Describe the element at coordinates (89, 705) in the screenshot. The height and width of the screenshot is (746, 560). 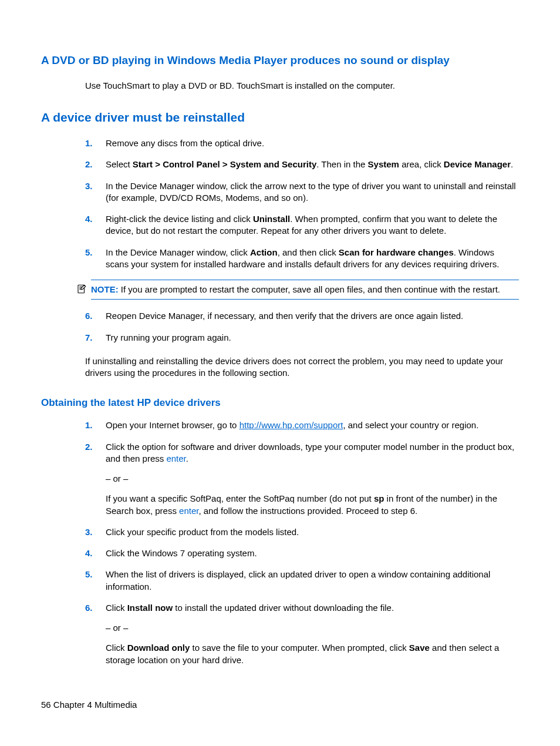
I see `page-footer: 56 Chapter 4 Multimedia` at that location.